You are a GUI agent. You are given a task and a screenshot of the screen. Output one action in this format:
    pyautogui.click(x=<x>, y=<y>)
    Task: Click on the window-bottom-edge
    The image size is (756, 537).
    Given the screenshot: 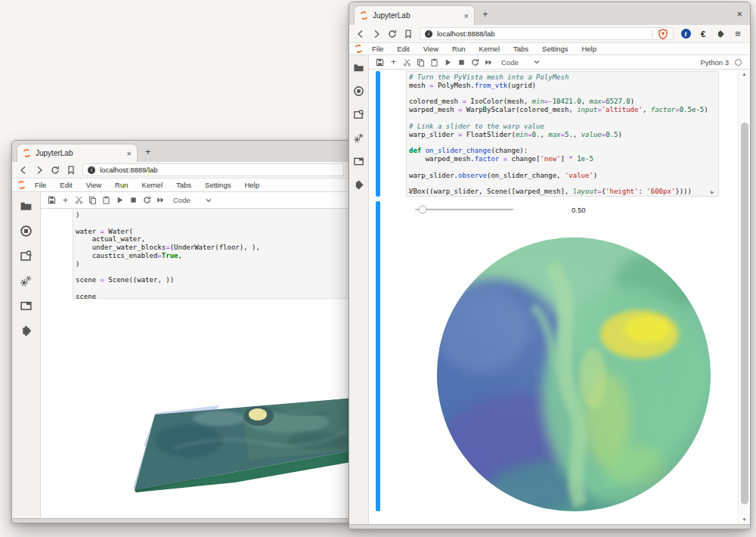 What is the action you would take?
    pyautogui.click(x=181, y=520)
    